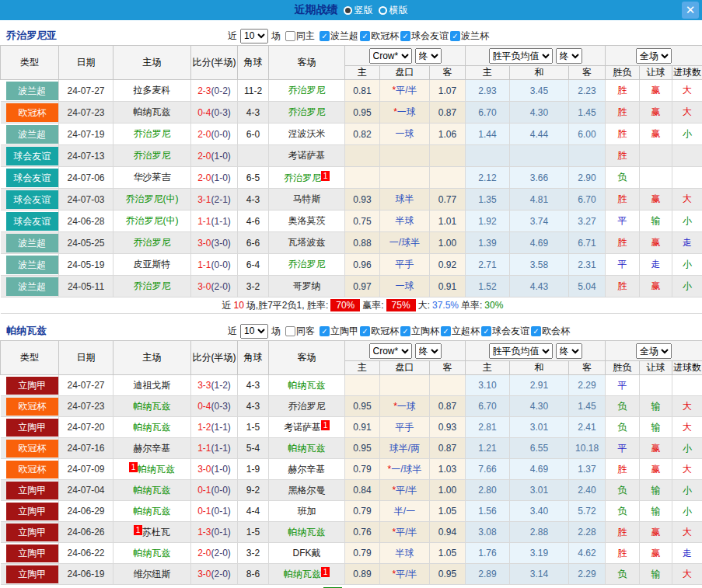 The width and height of the screenshot is (702, 588). I want to click on league-label: 立陶甲, so click(33, 533).